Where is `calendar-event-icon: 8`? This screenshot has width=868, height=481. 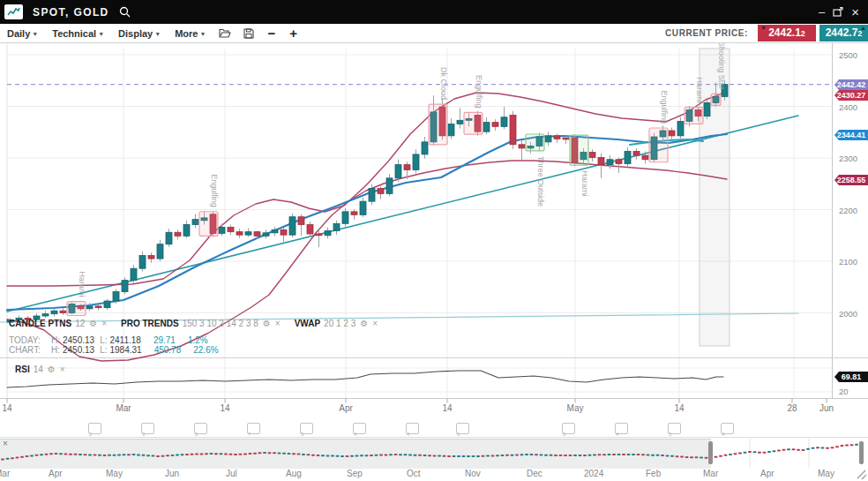
calendar-event-icon: 8 is located at coordinates (568, 429).